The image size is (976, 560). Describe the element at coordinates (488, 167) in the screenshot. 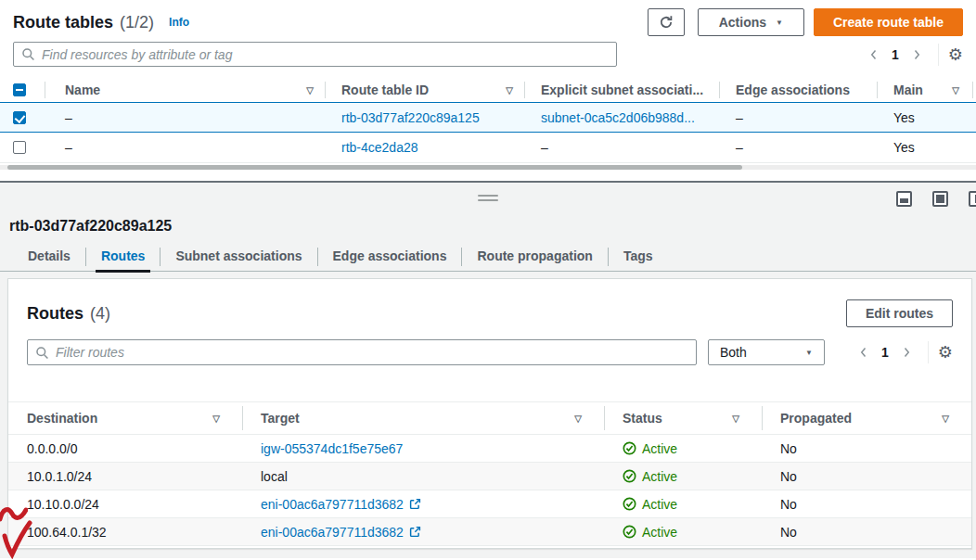

I see `horizontal-scrollbar` at that location.